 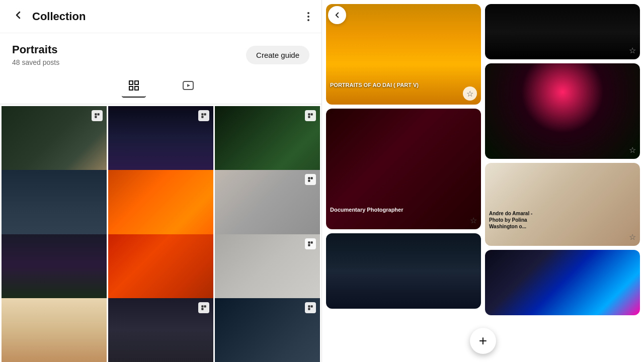 I want to click on right-item-dark-top: ☆, so click(x=562, y=32).